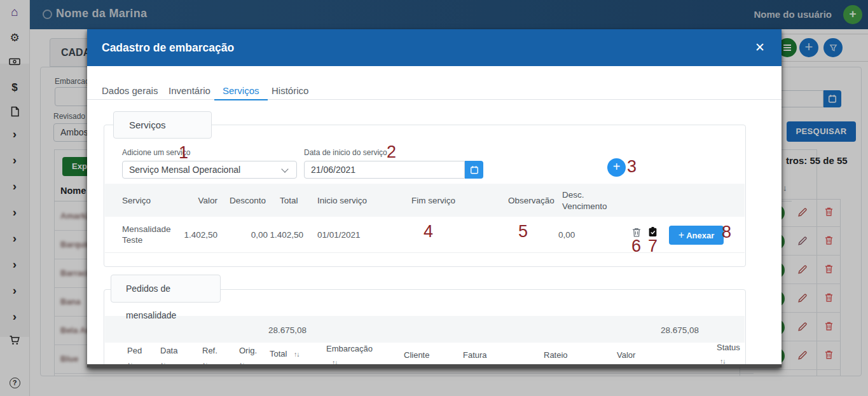 The width and height of the screenshot is (868, 396). Describe the element at coordinates (585, 206) in the screenshot. I see `col-desc-venc-2: Vencimento` at that location.